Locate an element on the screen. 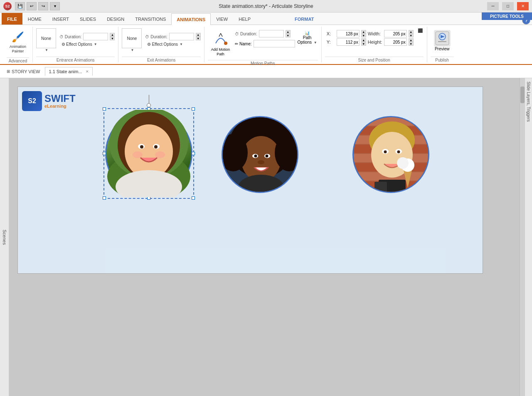 This screenshot has height=396, width=532. save-btn: 💾 is located at coordinates (20, 6).